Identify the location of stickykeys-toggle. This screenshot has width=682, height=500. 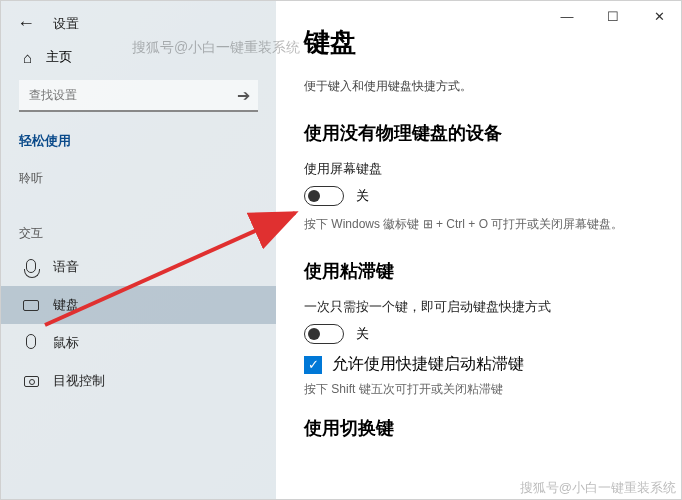
(324, 334).